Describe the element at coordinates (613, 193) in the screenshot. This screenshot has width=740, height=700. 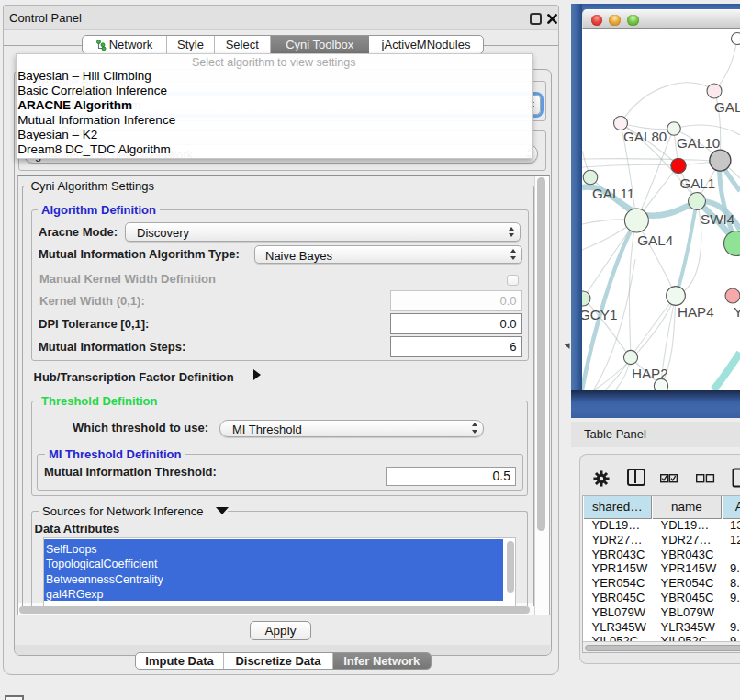
I see `svg-text: GAL11` at that location.